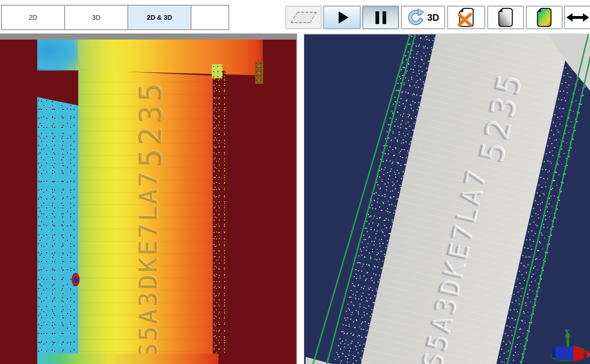 Image resolution: width=590 pixels, height=364 pixels. What do you see at coordinates (128, 359) in the screenshot?
I see `heightmap-bottom-edge-strip` at bounding box center [128, 359].